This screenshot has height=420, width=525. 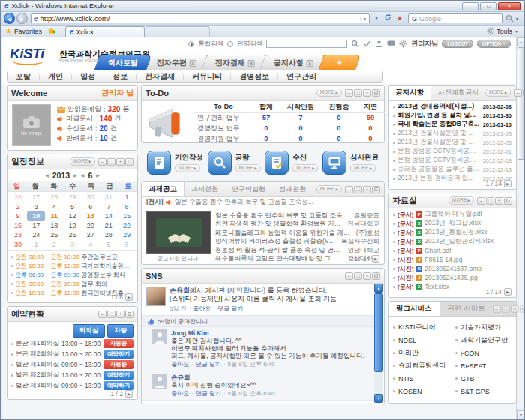 I want to click on subnav-item: 정보, so click(x=120, y=76).